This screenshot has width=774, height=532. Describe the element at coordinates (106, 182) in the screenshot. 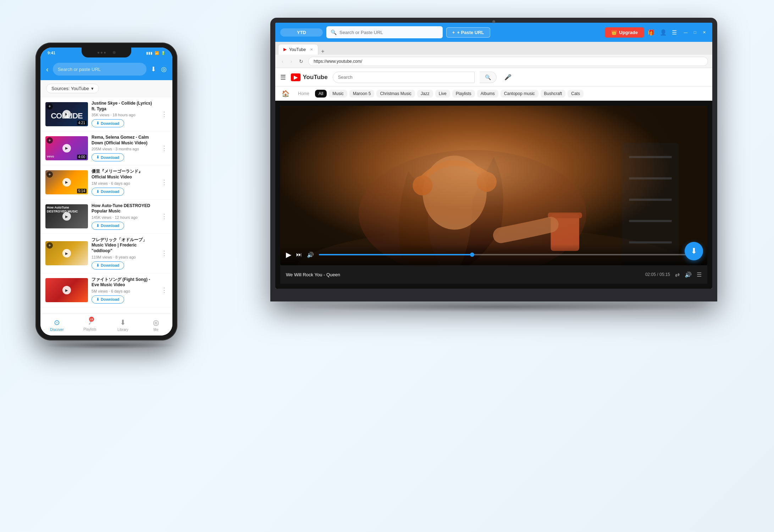

I see `list-item: + ▶ 5:14 優里『メリーゴーランド』Official Music Vide…` at that location.